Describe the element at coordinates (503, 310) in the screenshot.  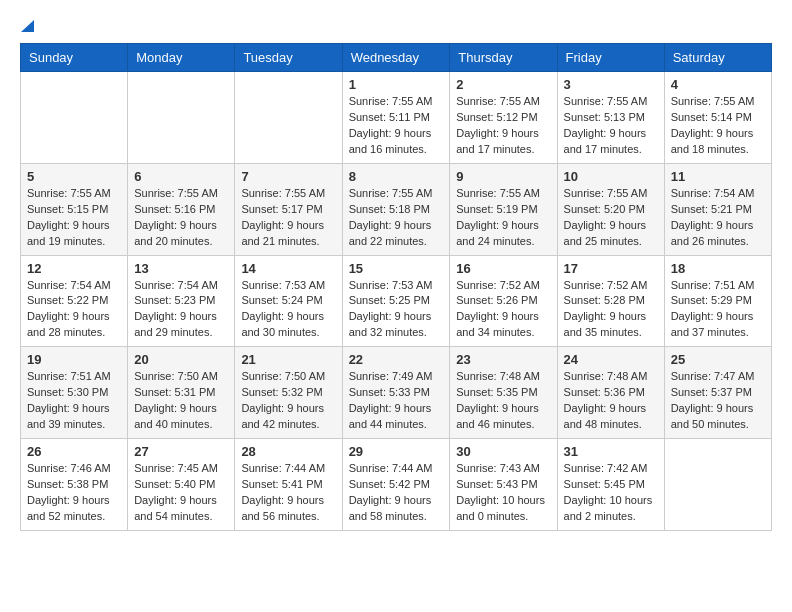
I see `day-info: Sunrise: 7:52 AM Sunset: 5:26 PM Dayligh…` at that location.